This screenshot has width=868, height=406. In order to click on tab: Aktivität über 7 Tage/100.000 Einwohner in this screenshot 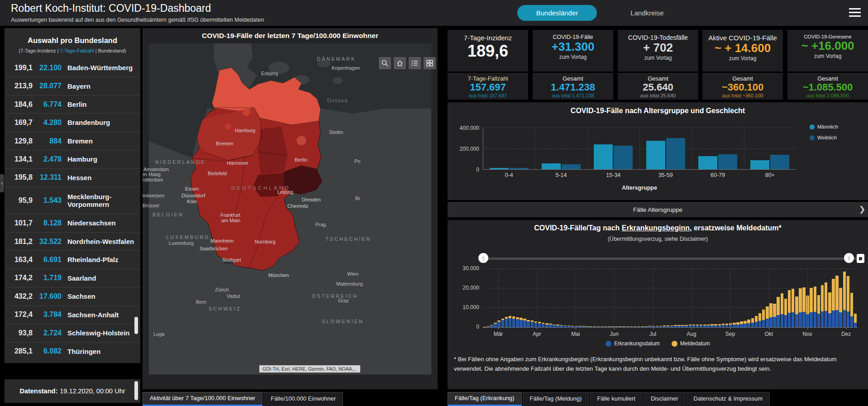, I will do `click(203, 399)`.